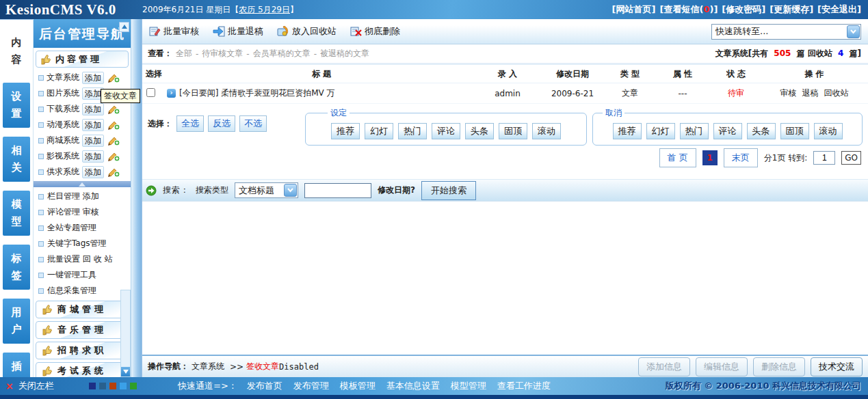 Image resolution: width=868 pixels, height=399 pixels. I want to click on nav-item-special-topic: 全站专题管理, so click(82, 228).